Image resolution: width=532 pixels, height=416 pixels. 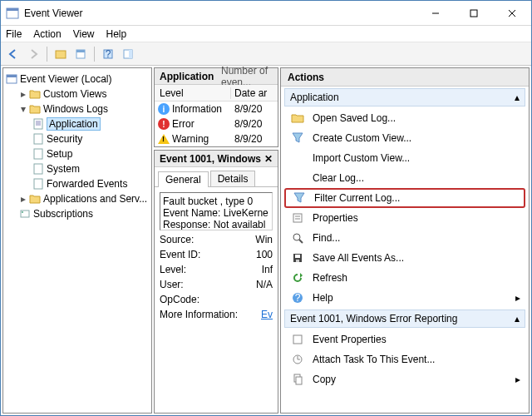 I want to click on action-find: Find..., so click(x=405, y=238).